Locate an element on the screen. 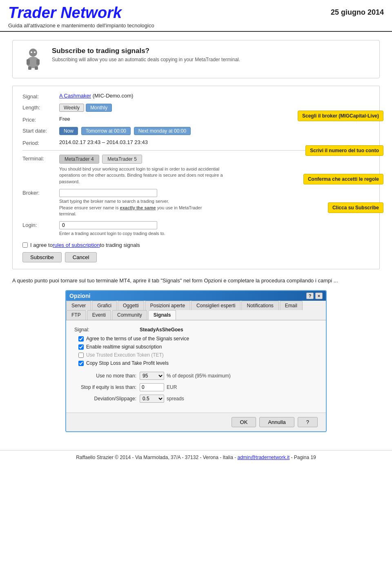 Image resolution: width=392 pixels, height=588 pixels. monthly-button: Monthly is located at coordinates (99, 108).